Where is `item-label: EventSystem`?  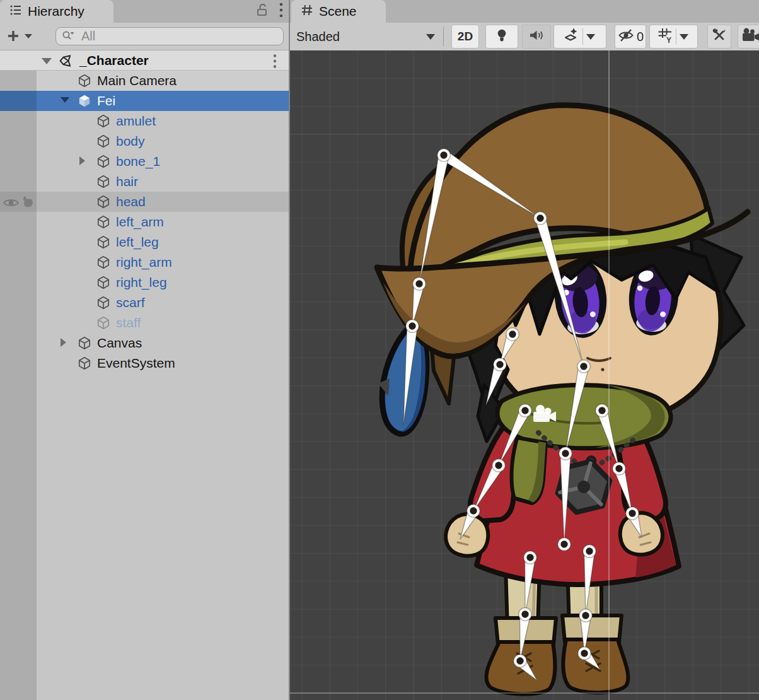
item-label: EventSystem is located at coordinates (136, 363).